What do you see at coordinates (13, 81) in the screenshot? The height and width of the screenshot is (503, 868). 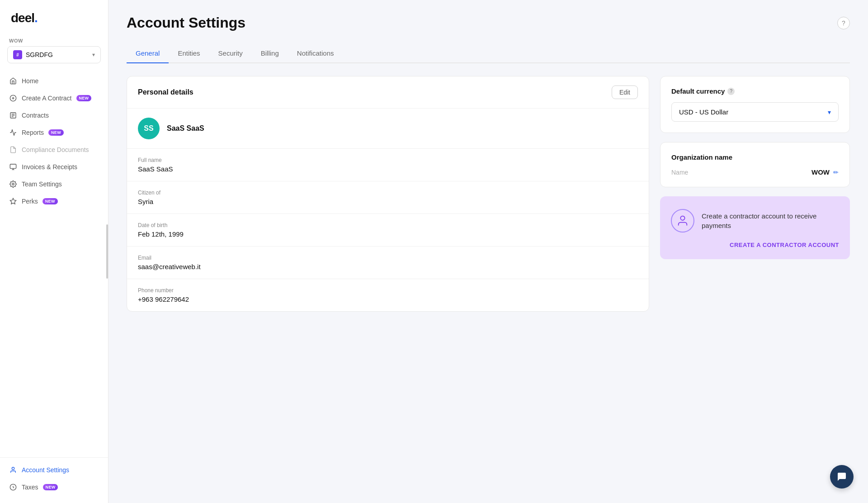 I see `home-icon` at bounding box center [13, 81].